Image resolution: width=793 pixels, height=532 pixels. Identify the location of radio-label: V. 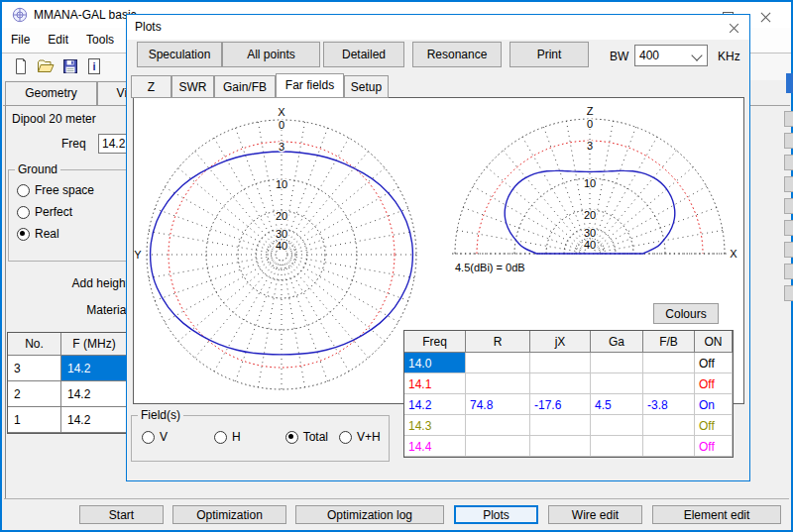
(164, 437).